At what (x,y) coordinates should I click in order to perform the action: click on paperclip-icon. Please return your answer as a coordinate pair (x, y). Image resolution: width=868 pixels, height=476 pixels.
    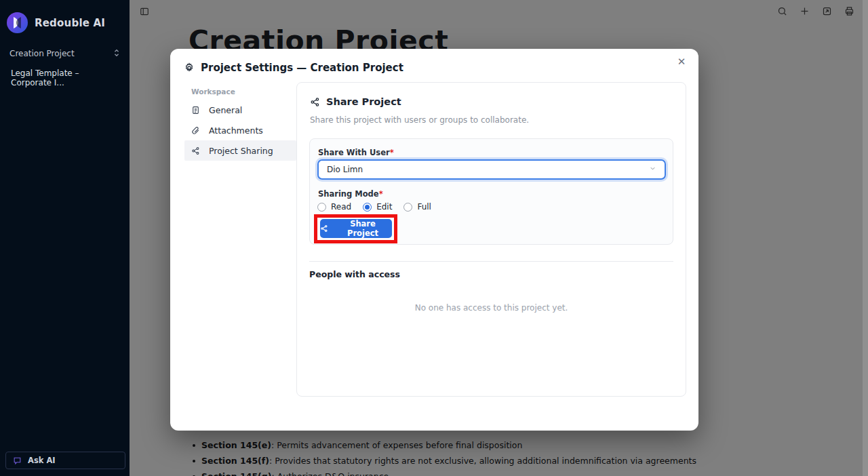
    Looking at the image, I should click on (195, 130).